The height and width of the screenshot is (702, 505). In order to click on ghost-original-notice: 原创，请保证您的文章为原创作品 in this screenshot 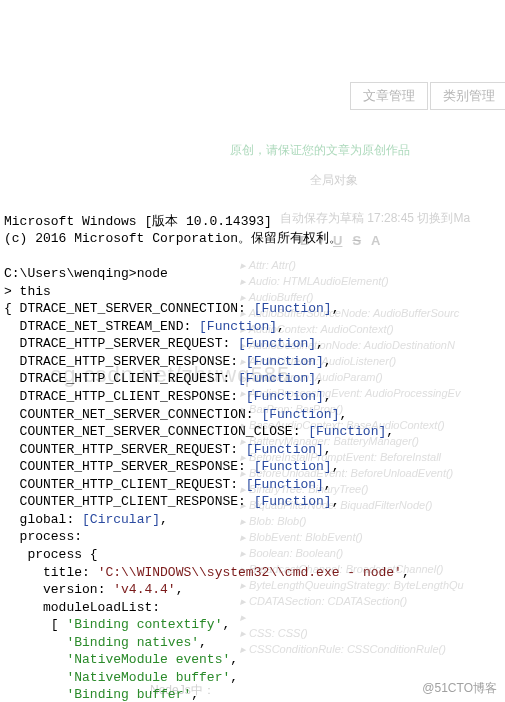, I will do `click(320, 150)`.